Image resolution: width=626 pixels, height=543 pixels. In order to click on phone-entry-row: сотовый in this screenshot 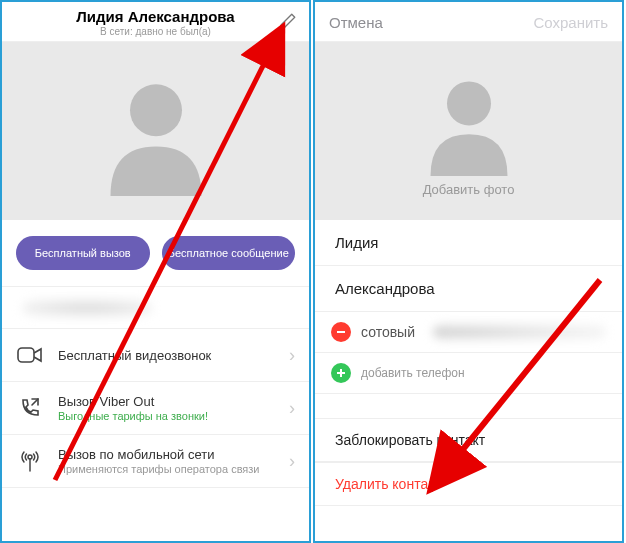, I will do `click(468, 332)`.